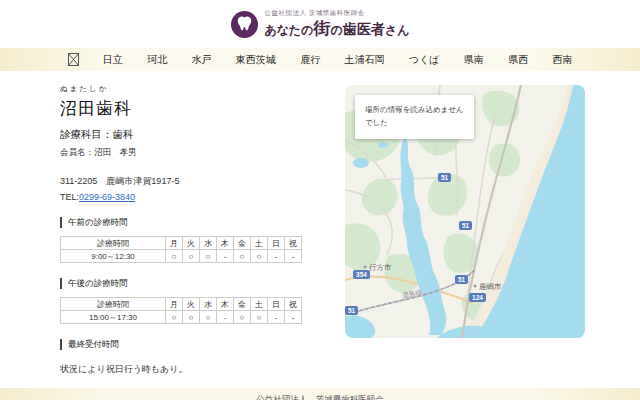 This screenshot has width=640, height=400. Describe the element at coordinates (197, 153) in the screenshot. I see `clinic-member-name: 会員名：沼田 孝男` at that location.